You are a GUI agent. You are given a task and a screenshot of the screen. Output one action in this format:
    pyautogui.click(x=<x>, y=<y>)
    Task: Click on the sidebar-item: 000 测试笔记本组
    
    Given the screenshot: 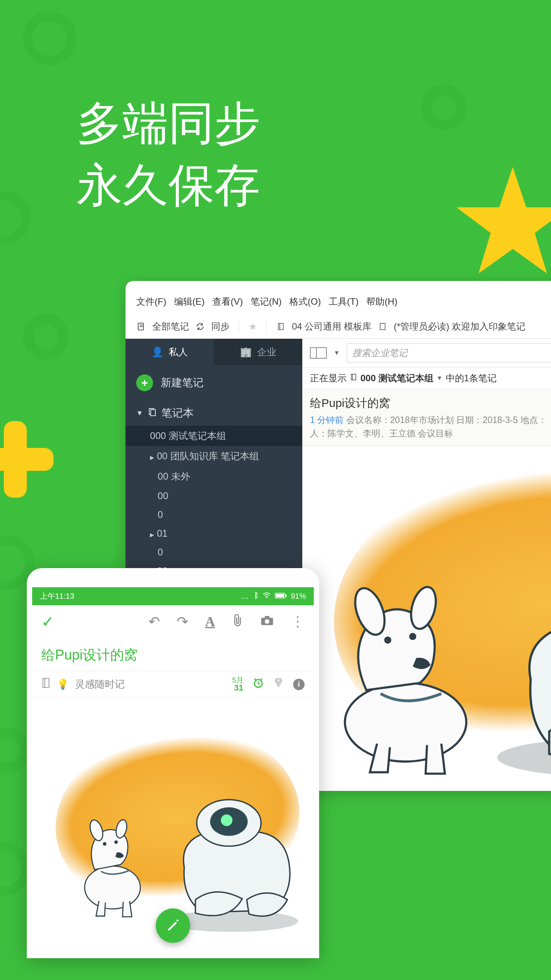 What is the action you would take?
    pyautogui.click(x=214, y=436)
    